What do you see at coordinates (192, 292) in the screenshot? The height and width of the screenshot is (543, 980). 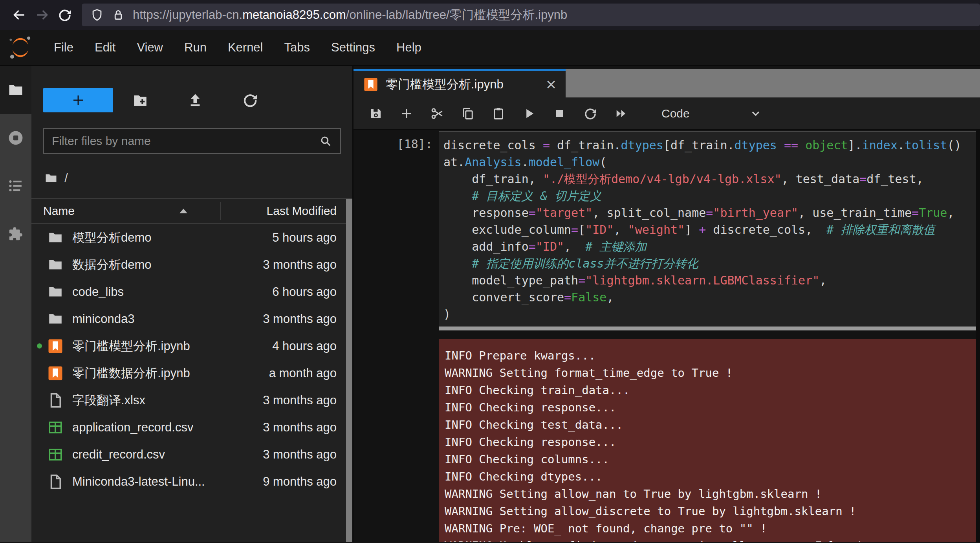 I see `file-row: code_libs 6 hours ago` at bounding box center [192, 292].